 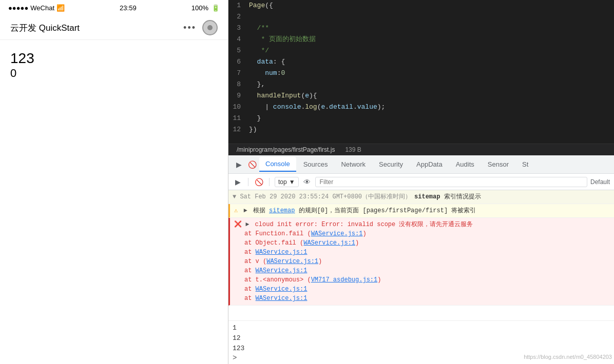 I want to click on console-entry-warning: ⚠ ► 根据 sitemap 的规则[0]，当前页面 [pages/firstP…, so click(x=421, y=211).